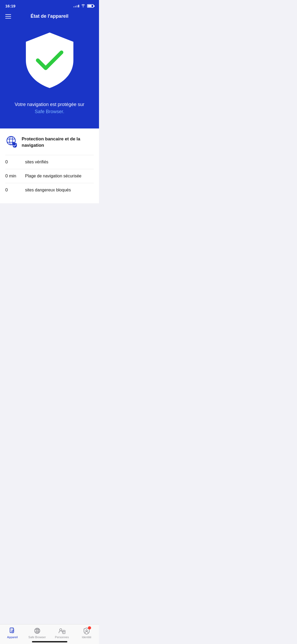  What do you see at coordinates (50, 176) in the screenshot?
I see `stat-row-browse-time: 0 min Plage de navigation sécurisée` at bounding box center [50, 176].